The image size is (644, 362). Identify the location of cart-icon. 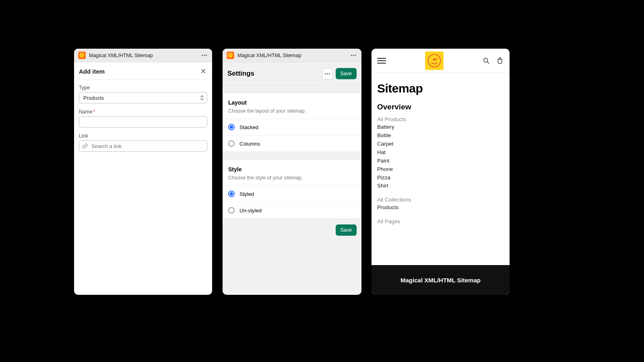
(500, 61).